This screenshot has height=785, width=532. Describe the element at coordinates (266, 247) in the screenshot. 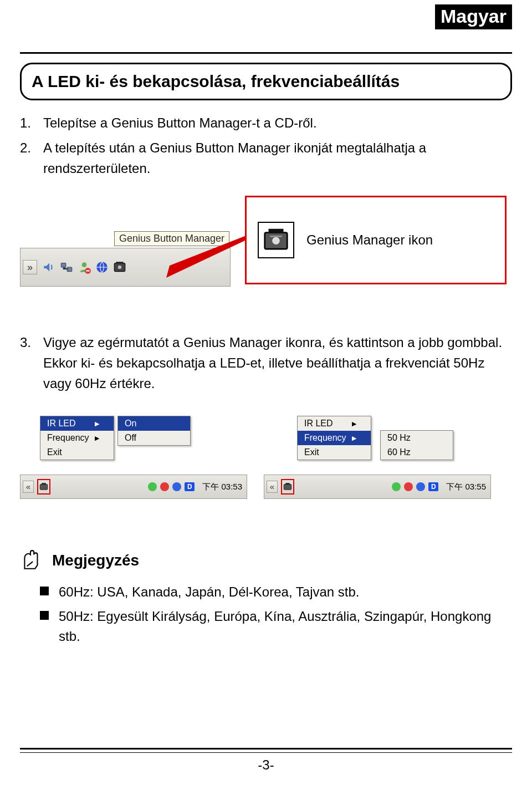

I see `figure-systray-callout: Genius Button Manager » Geni` at that location.